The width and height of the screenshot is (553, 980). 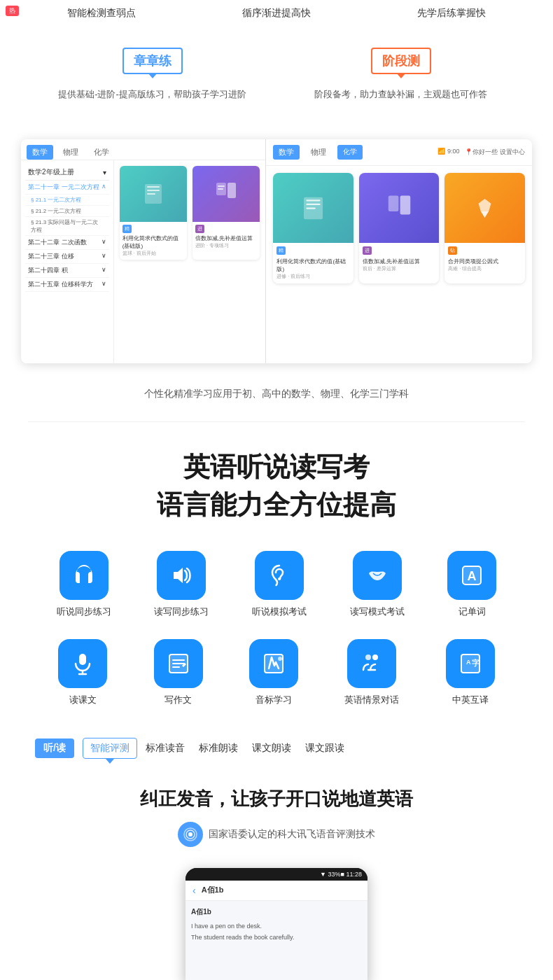 What do you see at coordinates (226, 213) in the screenshot?
I see `left-card-2: 进 倍数加减,先补差值运算 进阶 · 专项练习` at bounding box center [226, 213].